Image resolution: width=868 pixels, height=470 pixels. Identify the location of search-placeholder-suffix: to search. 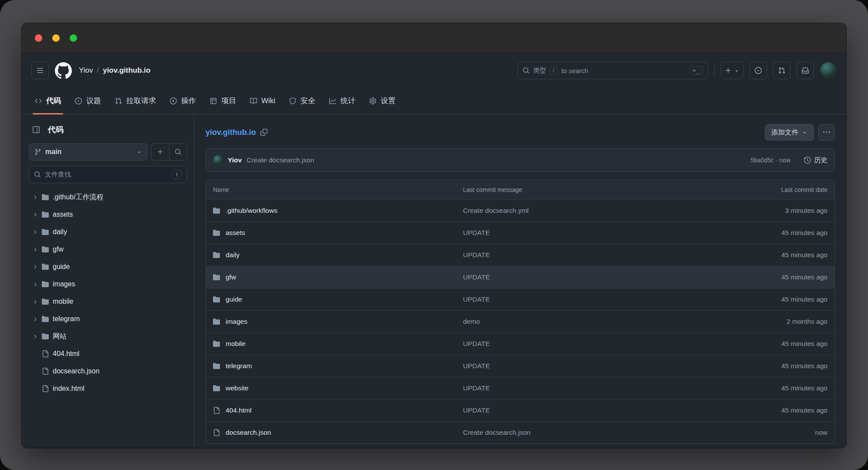
(575, 70).